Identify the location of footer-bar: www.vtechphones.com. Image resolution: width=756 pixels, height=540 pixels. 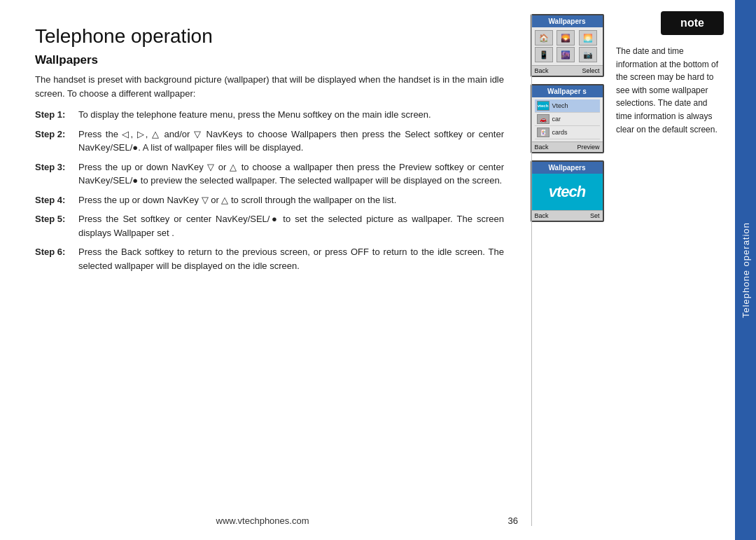
(262, 521).